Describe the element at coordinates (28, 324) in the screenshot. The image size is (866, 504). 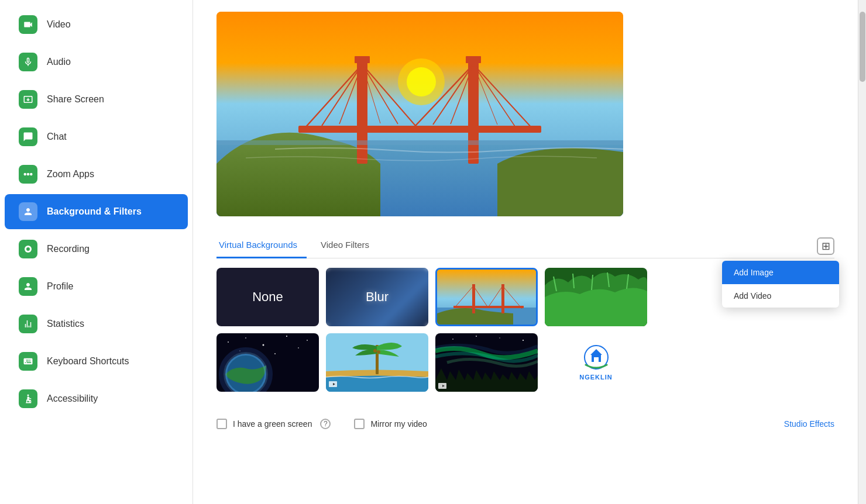
I see `statistics-icon` at that location.